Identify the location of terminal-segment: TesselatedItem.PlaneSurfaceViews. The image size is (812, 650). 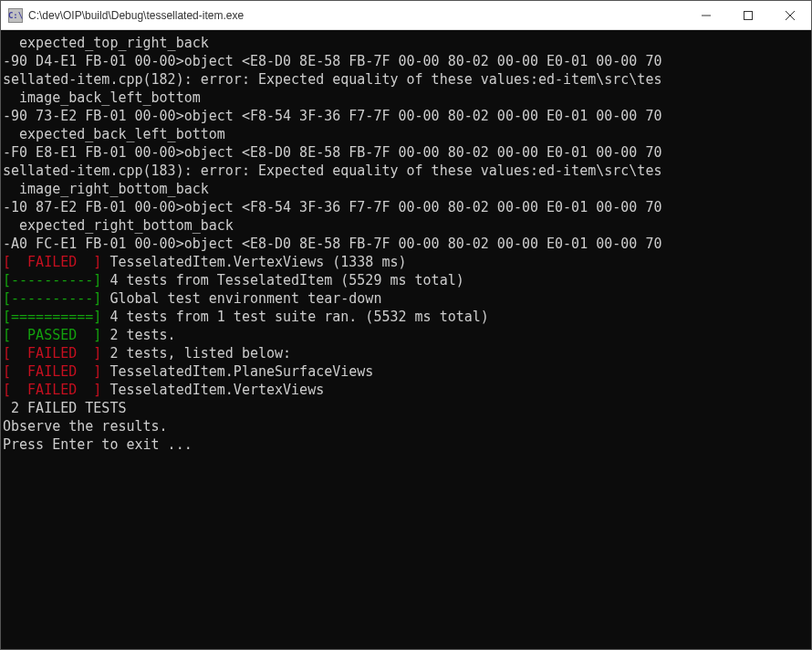
(237, 372).